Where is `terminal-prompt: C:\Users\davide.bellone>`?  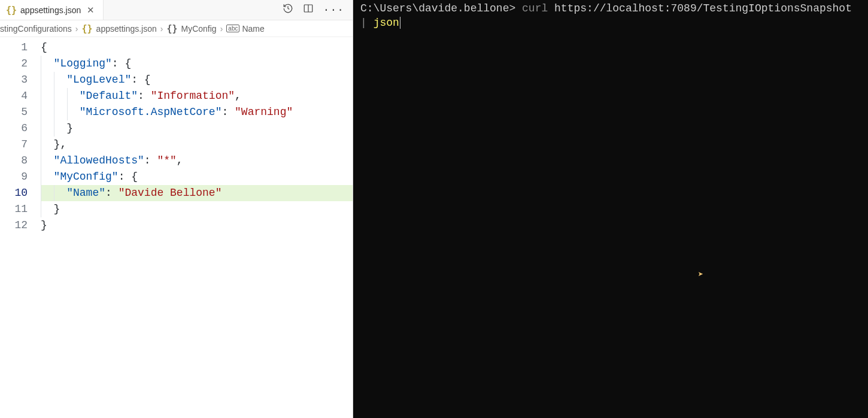 terminal-prompt: C:\Users\davide.bellone> is located at coordinates (441, 8).